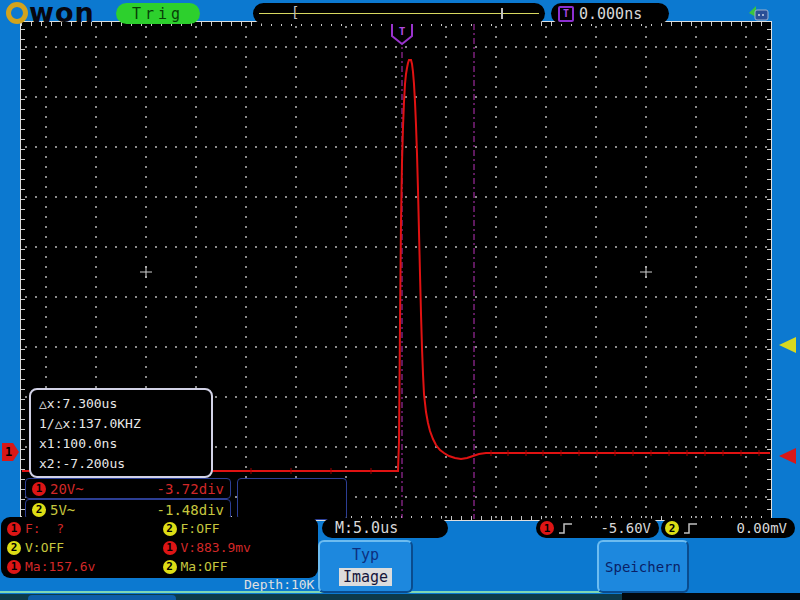 The width and height of the screenshot is (800, 600). I want to click on trigger1-level-value: -5.60V, so click(626, 528).